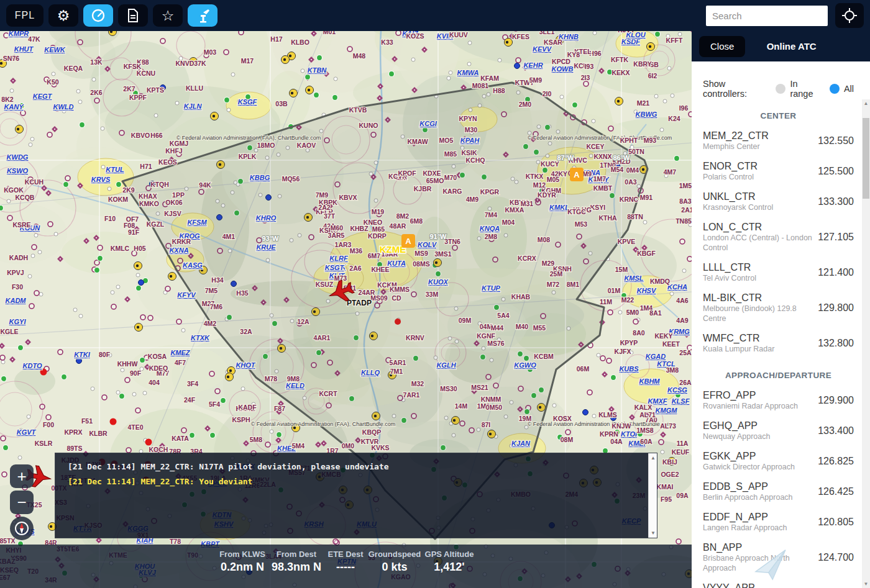 This screenshot has height=588, width=870. I want to click on map-label: KLRF, so click(339, 258).